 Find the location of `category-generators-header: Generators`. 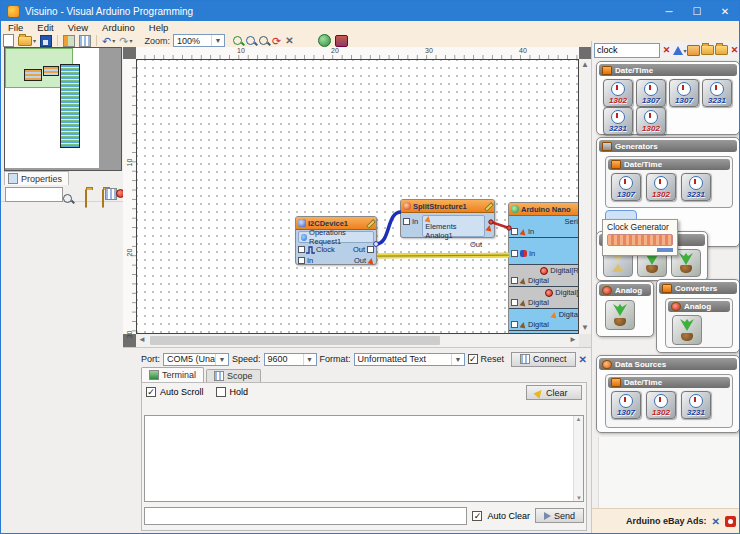

category-generators-header: Generators is located at coordinates (668, 146).